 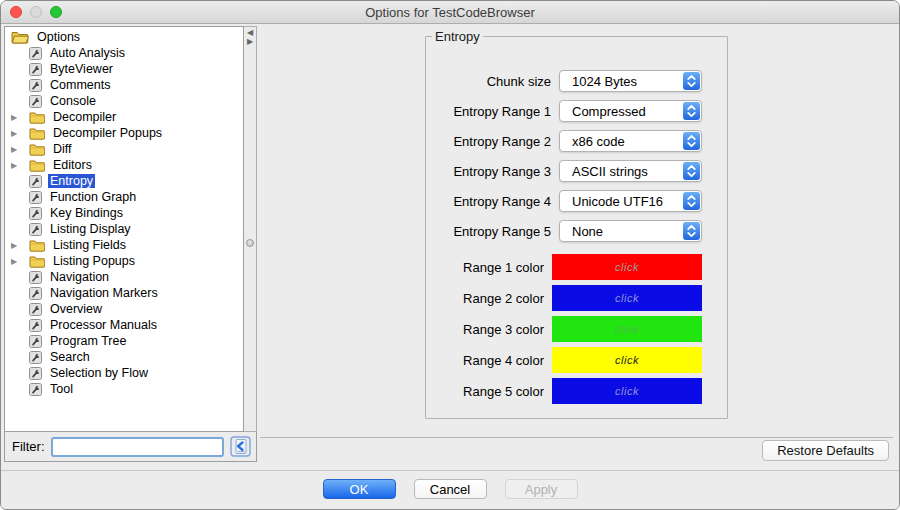 I want to click on apply-button: Apply, so click(x=542, y=489).